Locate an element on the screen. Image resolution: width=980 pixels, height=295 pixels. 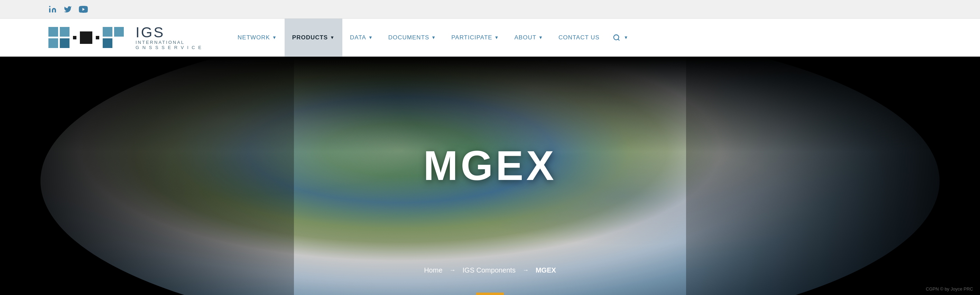
nav-item-documents: DOCUMENTS ▼ is located at coordinates (412, 38).